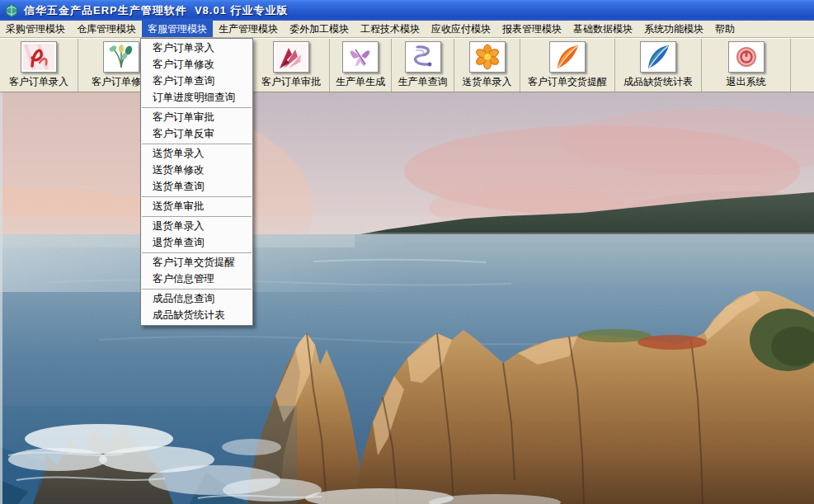 The image size is (814, 504). What do you see at coordinates (361, 65) in the screenshot?
I see `toolbar-button-production-order-generate: 生产单生成` at bounding box center [361, 65].